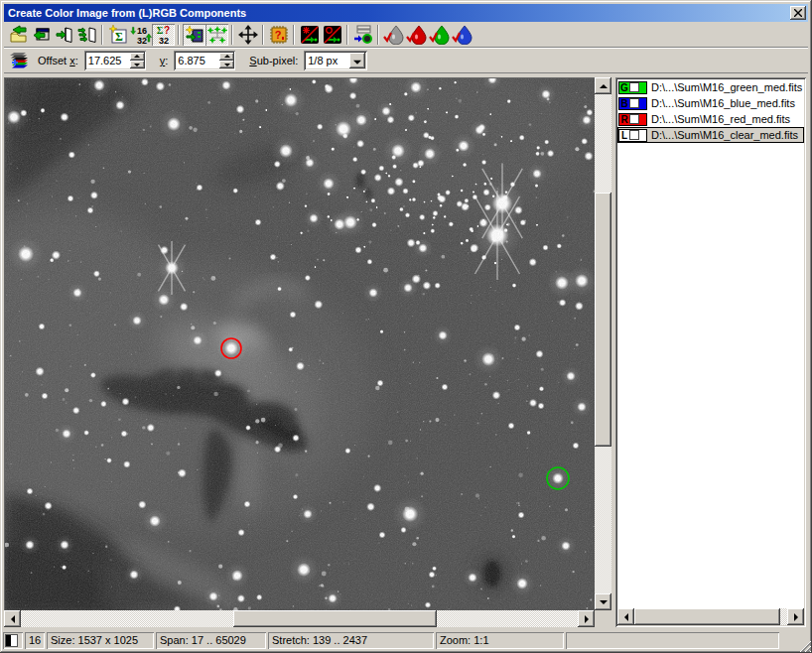  What do you see at coordinates (604, 343) in the screenshot?
I see `vertical-scrollbar` at bounding box center [604, 343].